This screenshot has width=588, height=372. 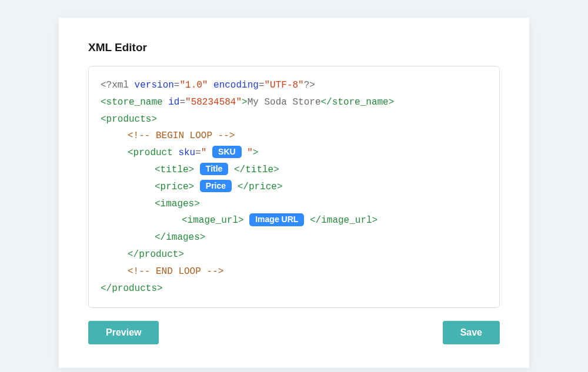 What do you see at coordinates (180, 237) in the screenshot?
I see `images-close-tag: </images>` at bounding box center [180, 237].